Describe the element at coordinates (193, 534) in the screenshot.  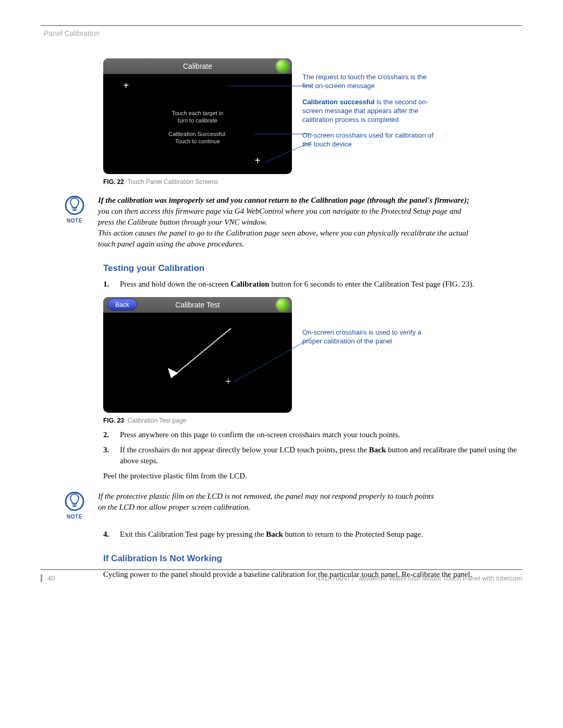
I see `step-text: Exit this Calibration Test page by press…` at that location.